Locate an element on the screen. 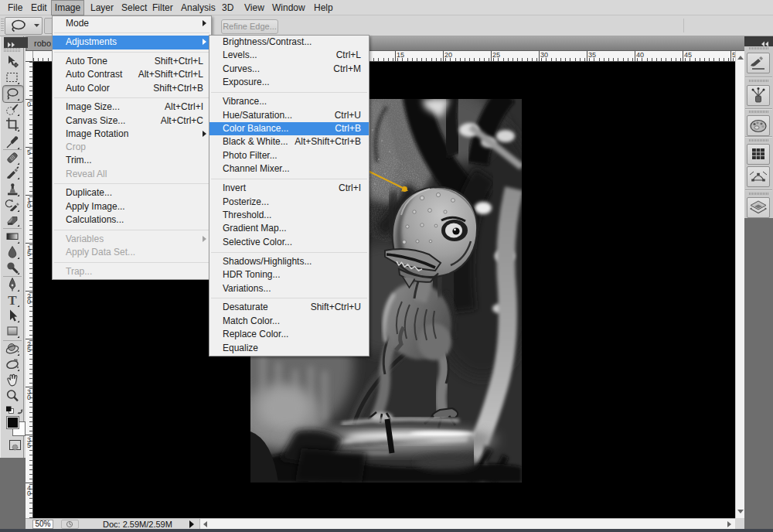 The image size is (773, 532). svg-text: T is located at coordinates (12, 300).